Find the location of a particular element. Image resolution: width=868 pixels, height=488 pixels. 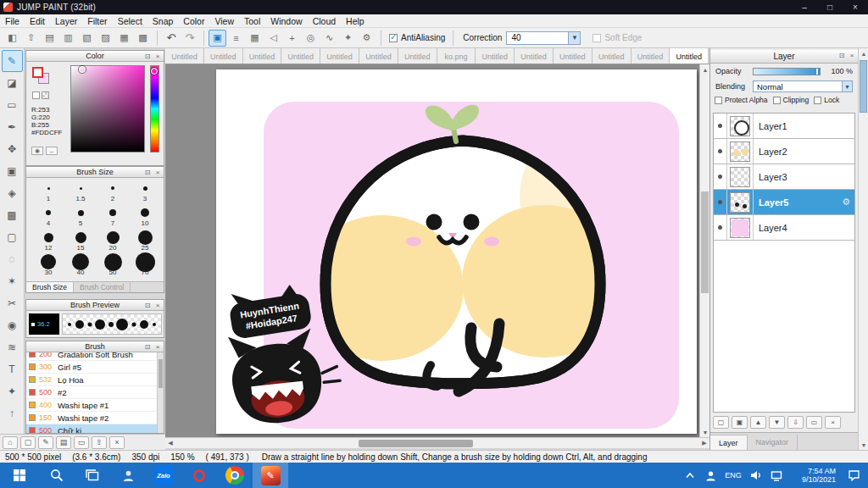

menu-item: Window is located at coordinates (287, 21).